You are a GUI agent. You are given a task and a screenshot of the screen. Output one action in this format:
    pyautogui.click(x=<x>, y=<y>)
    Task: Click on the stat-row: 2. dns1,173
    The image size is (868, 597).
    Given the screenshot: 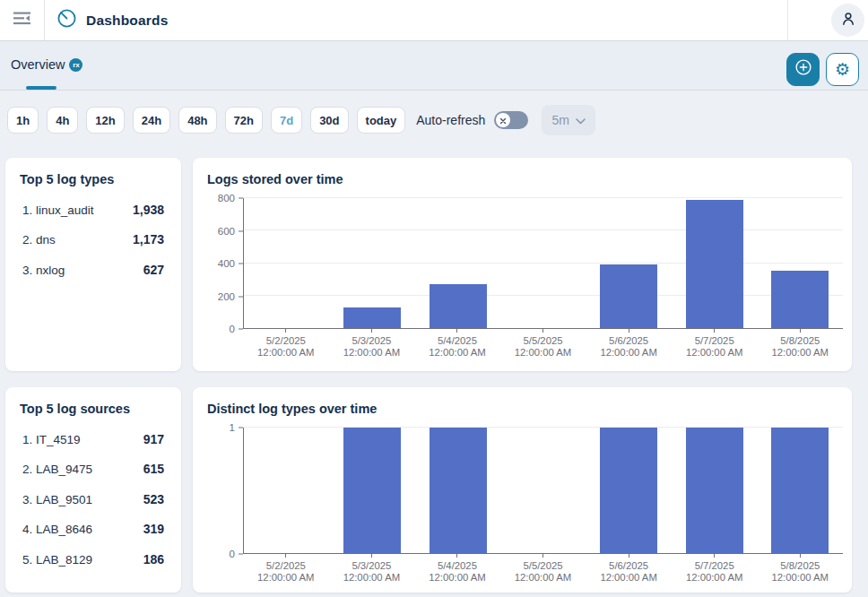 What is the action you would take?
    pyautogui.click(x=93, y=239)
    